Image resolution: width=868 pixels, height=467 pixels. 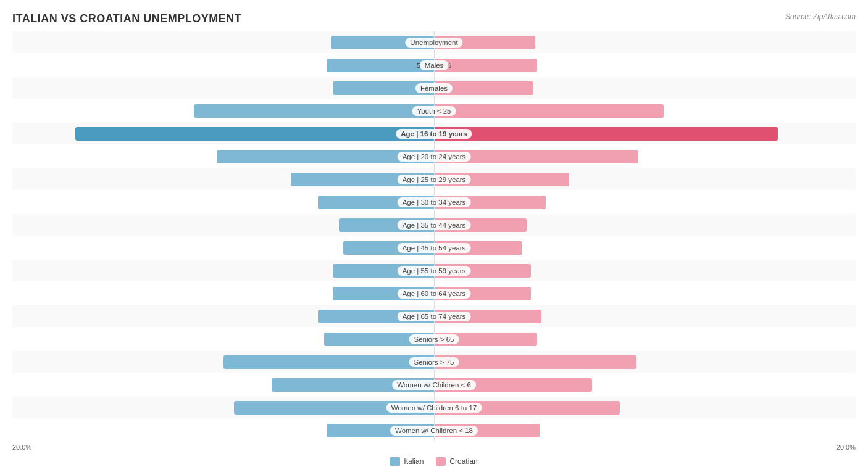 I want to click on croatian-value-inside: 8.8%, so click(x=444, y=408).